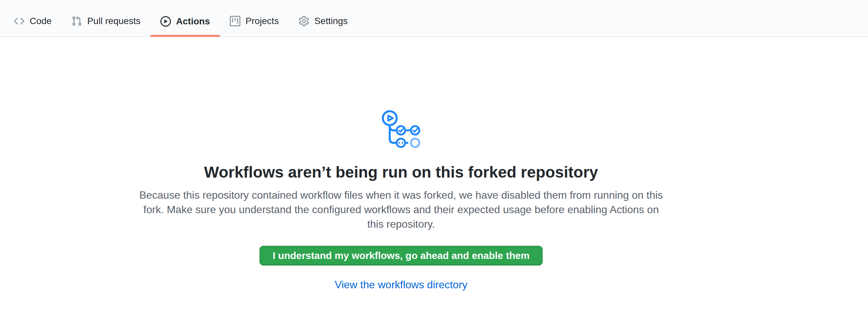  Describe the element at coordinates (401, 210) in the screenshot. I see `blankslate-description: Because this repository contained workfl…` at that location.